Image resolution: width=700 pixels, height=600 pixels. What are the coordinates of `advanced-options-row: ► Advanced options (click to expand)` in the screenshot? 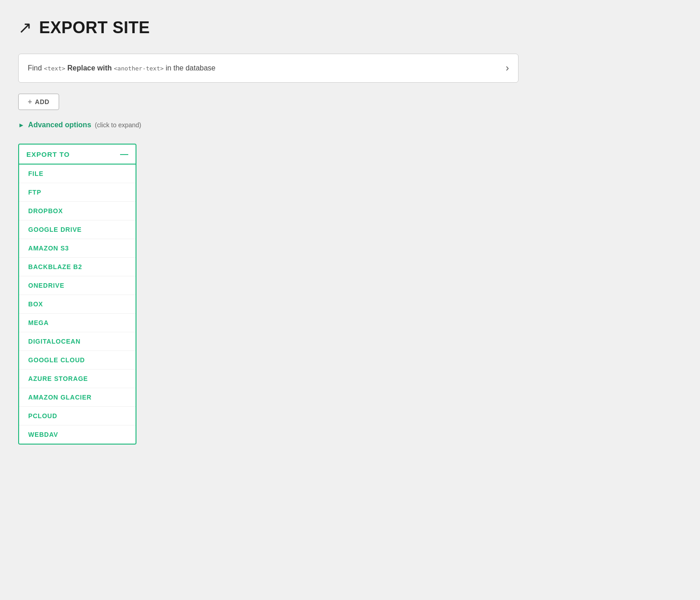 It's located at (350, 125).